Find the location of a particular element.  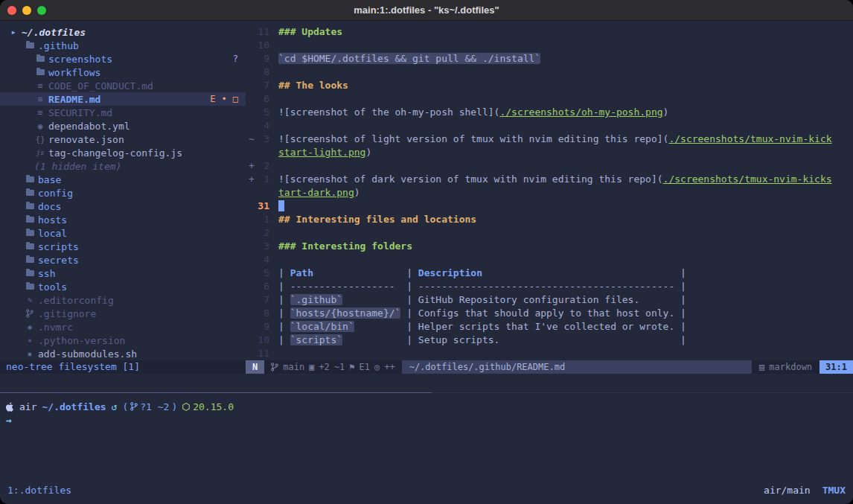

editor-line-31: 31 is located at coordinates (549, 206).